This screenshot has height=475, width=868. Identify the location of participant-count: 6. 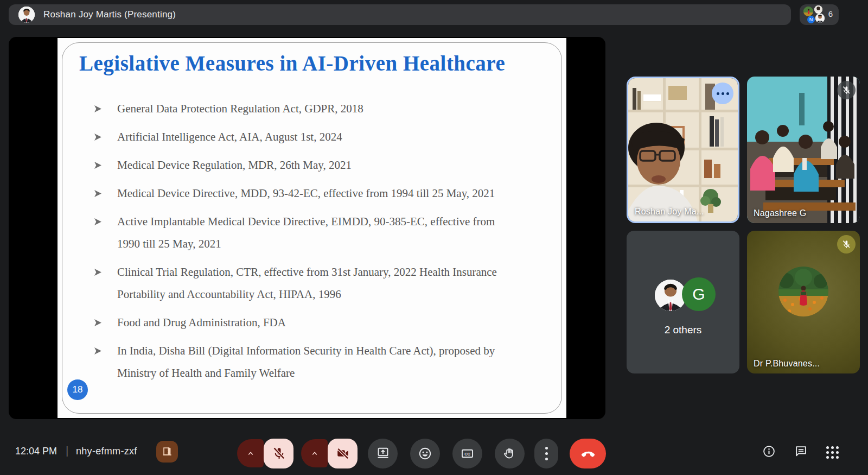
(831, 14).